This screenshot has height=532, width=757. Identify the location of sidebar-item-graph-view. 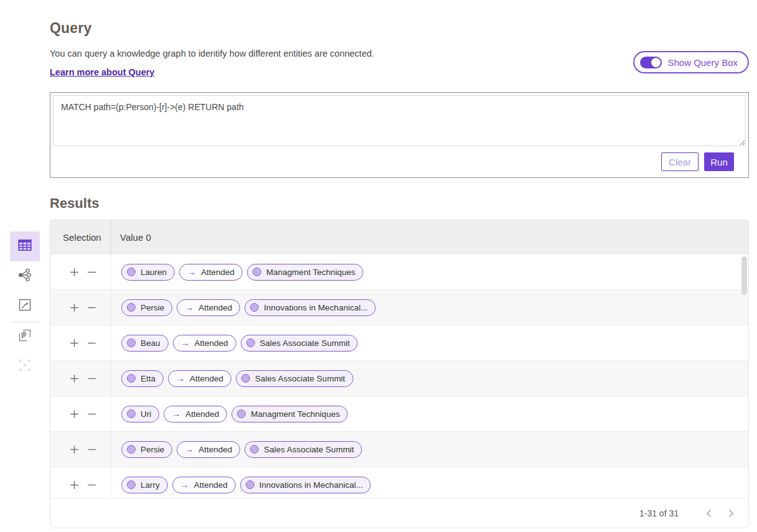
(25, 276).